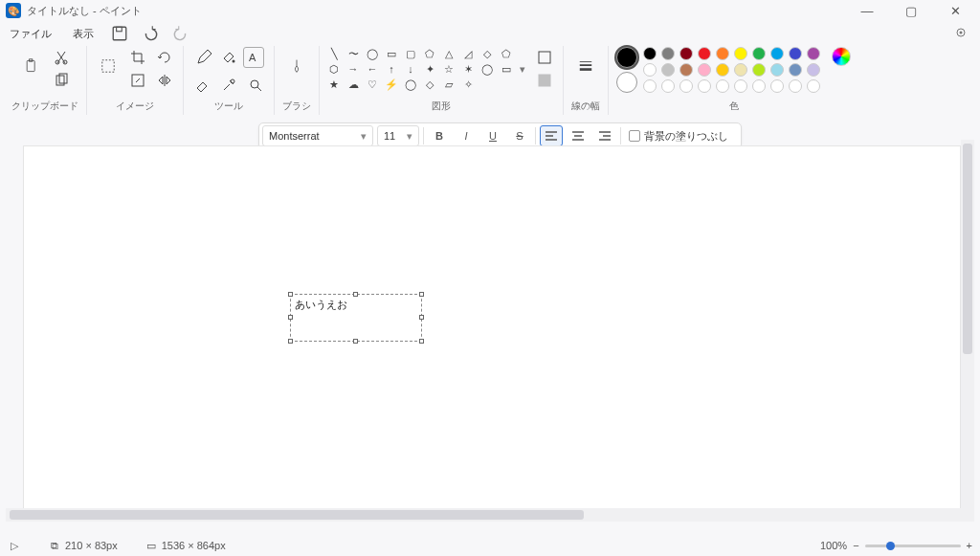  Describe the element at coordinates (867, 11) in the screenshot. I see `minimize-button: —` at that location.